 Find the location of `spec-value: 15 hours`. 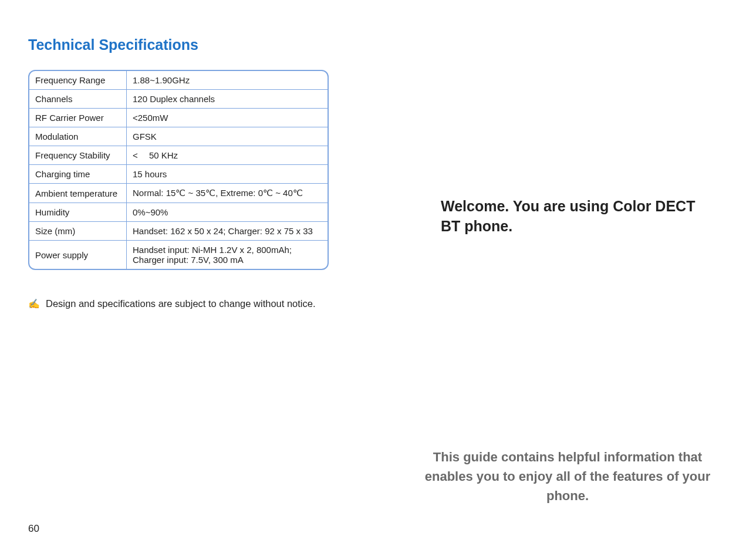

spec-value: 15 hours is located at coordinates (227, 174).